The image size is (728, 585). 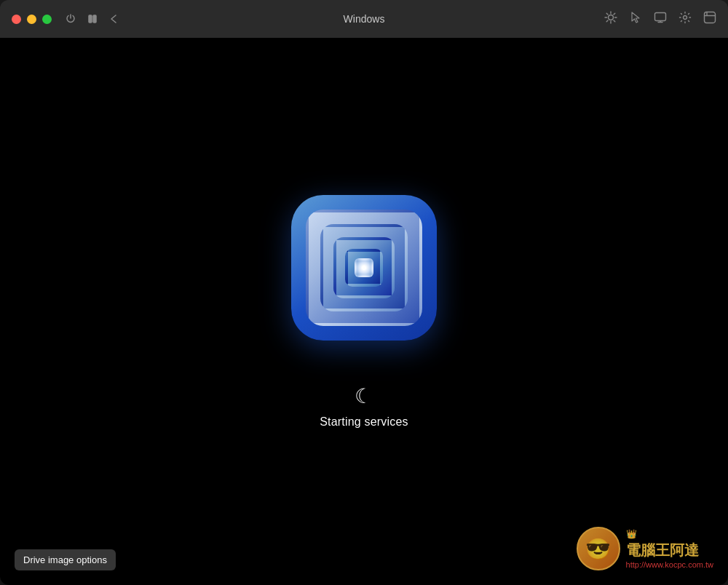 I want to click on bottom-bar: Drive image options, so click(x=66, y=560).